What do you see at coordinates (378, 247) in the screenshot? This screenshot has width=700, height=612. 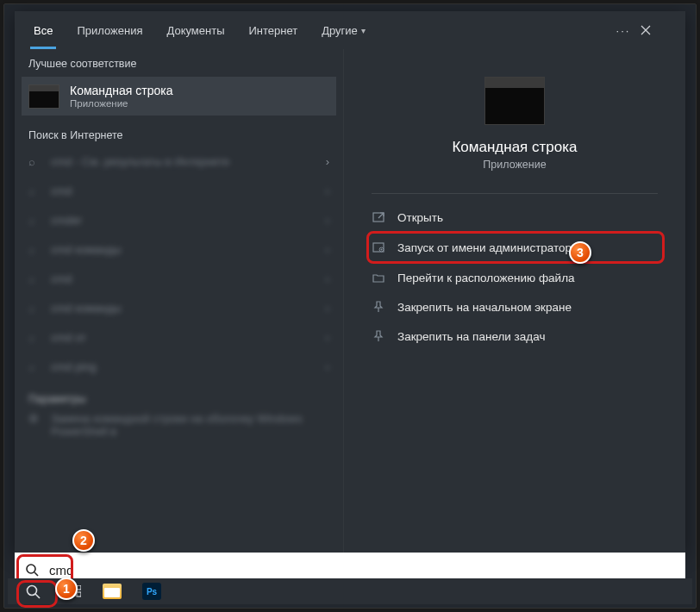 I see `admin-icon` at bounding box center [378, 247].